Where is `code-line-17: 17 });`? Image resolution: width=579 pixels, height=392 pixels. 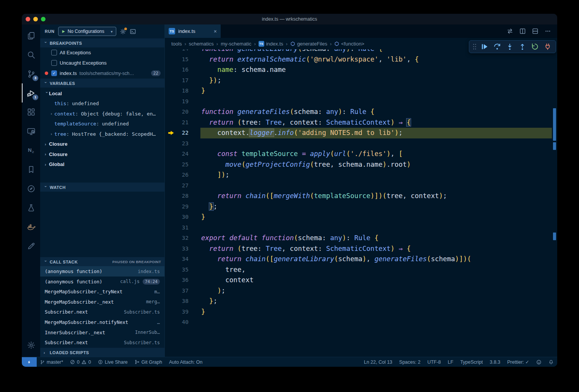 code-line-17: 17 }); is located at coordinates (358, 81).